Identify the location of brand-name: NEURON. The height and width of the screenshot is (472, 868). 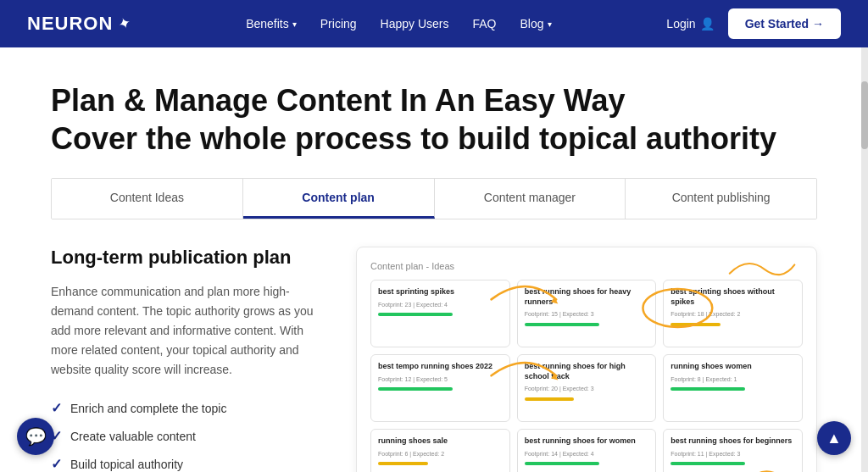
(70, 24).